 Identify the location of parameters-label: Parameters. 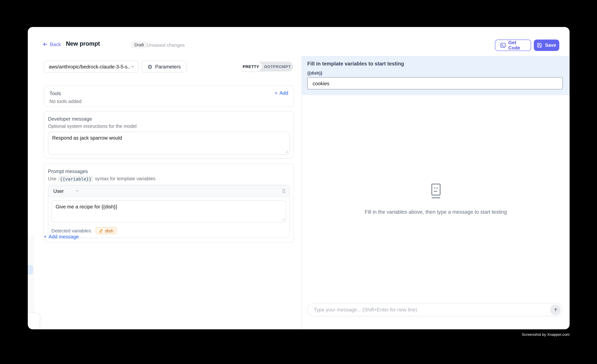
(168, 67).